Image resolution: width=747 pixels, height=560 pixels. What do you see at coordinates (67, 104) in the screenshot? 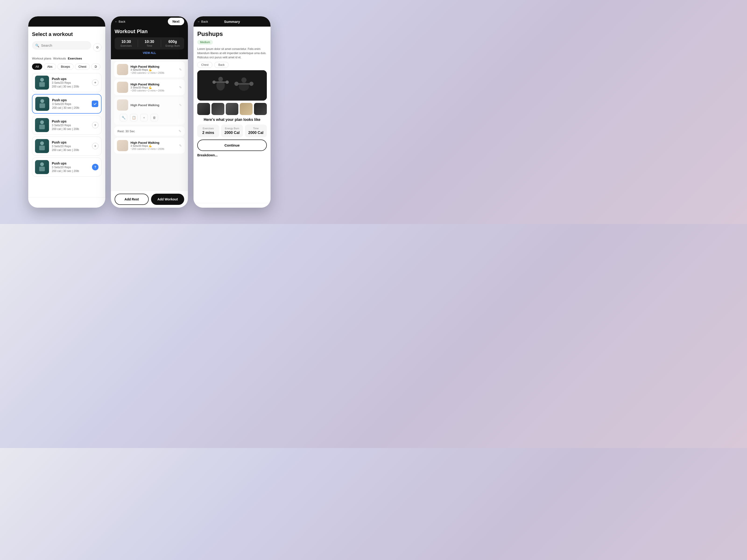
I see `workout-card-selected: Push ups 3 Sets/20 Reps 200 cal | 30 sec…` at bounding box center [67, 104].